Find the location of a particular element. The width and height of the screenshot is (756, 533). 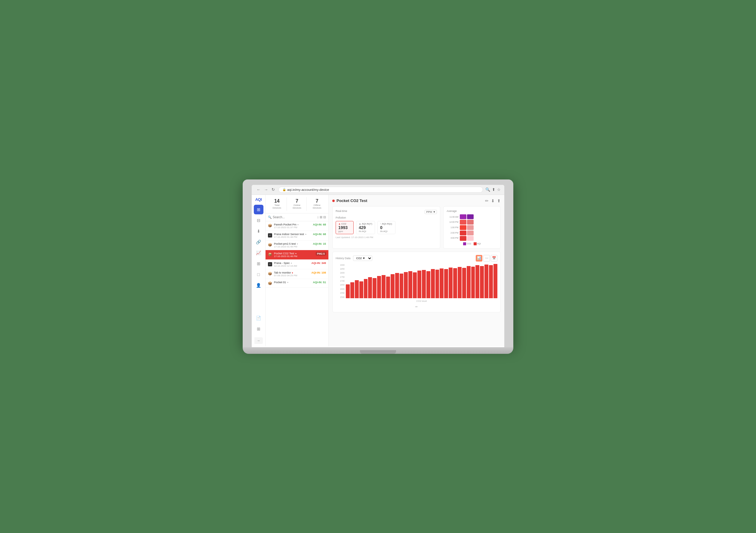

legend-co2-label: CO2 is located at coordinates (469, 244).